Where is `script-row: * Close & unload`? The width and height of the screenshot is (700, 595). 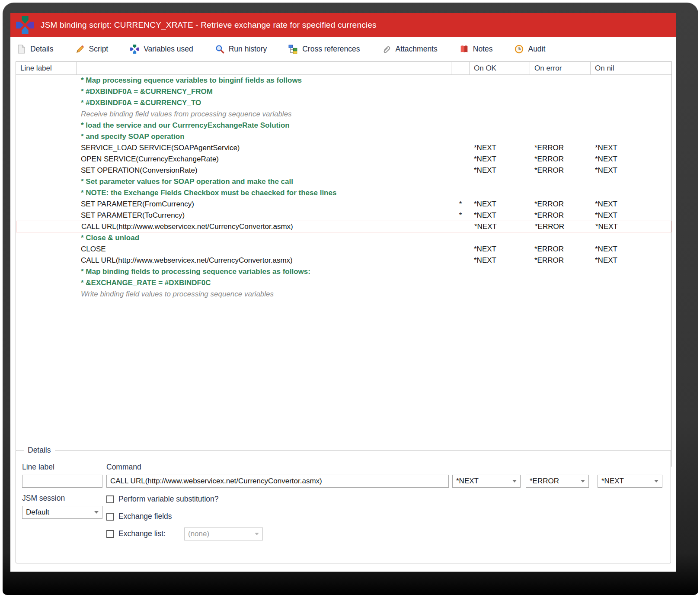
script-row: * Close & unload is located at coordinates (344, 238).